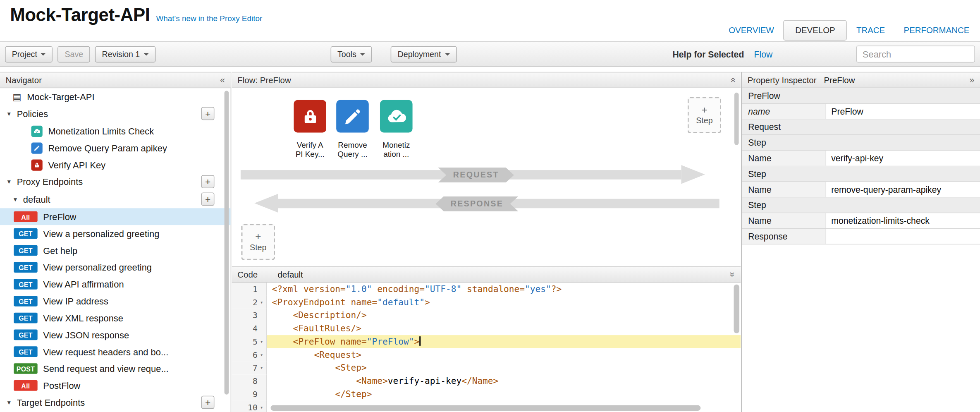 This screenshot has height=412, width=980. I want to click on target-endpoints-section-label: Target Endpoints, so click(51, 402).